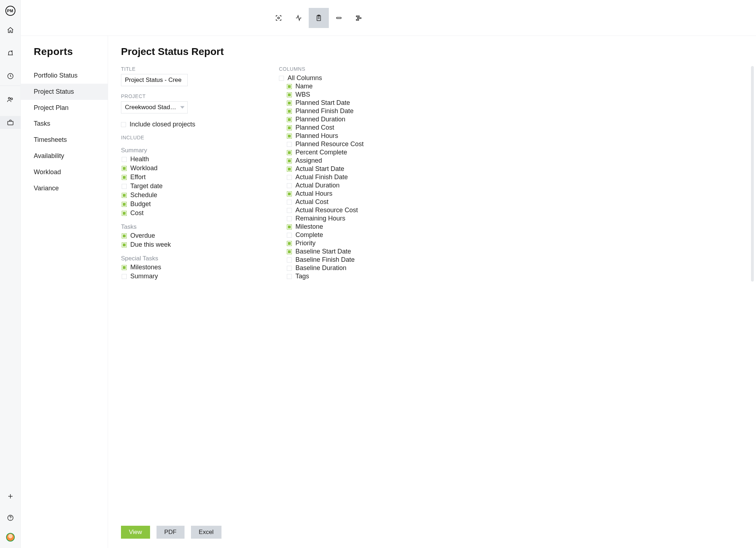 This screenshot has height=548, width=756. I want to click on column-label: Name, so click(304, 86).